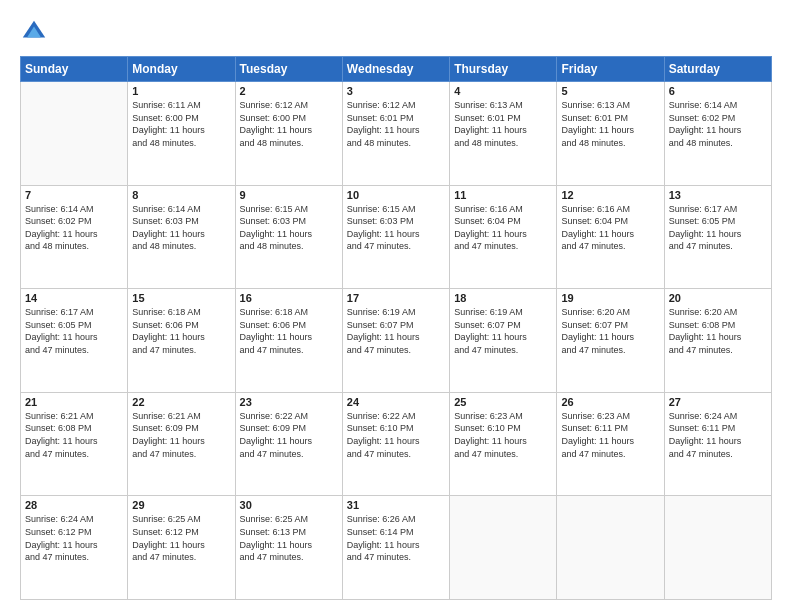 The image size is (792, 612). What do you see at coordinates (181, 538) in the screenshot?
I see `day-info: Sunrise: 6:25 AMSunset: 6:12 PMDaylight:…` at bounding box center [181, 538].